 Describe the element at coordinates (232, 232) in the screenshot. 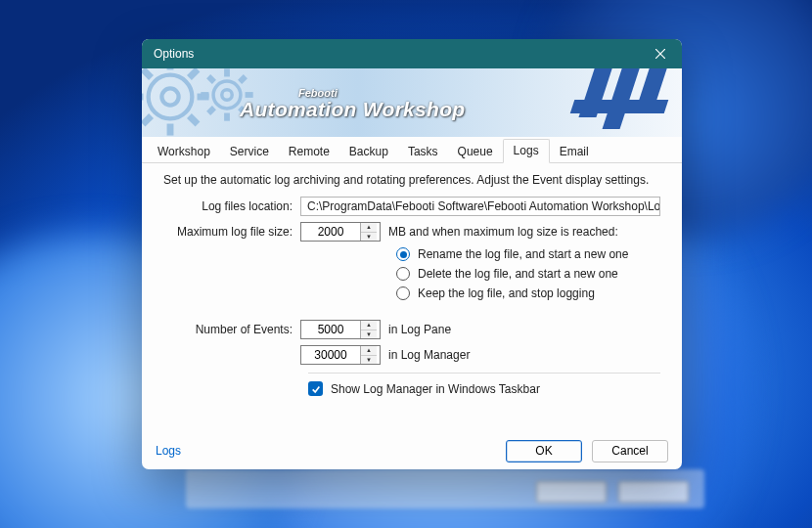

I see `max-size-label: Maximum log file size:` at that location.